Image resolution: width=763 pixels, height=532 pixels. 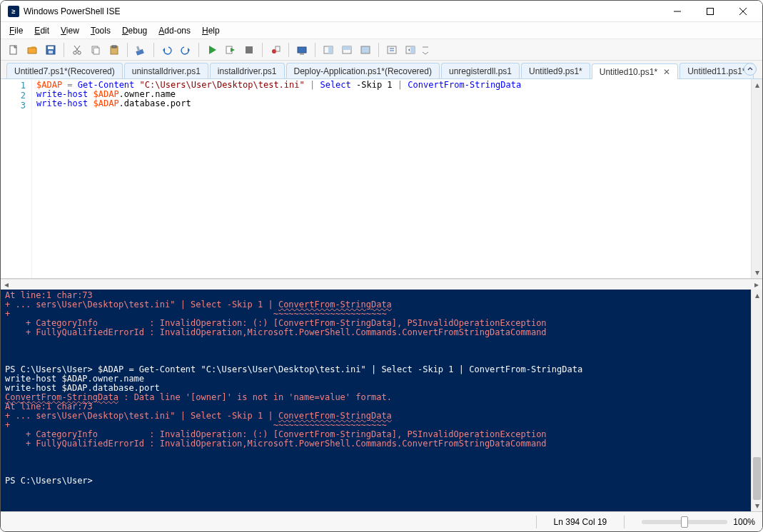 I want to click on tab-label: Untitled7.ps1*(Recovered), so click(x=64, y=71).